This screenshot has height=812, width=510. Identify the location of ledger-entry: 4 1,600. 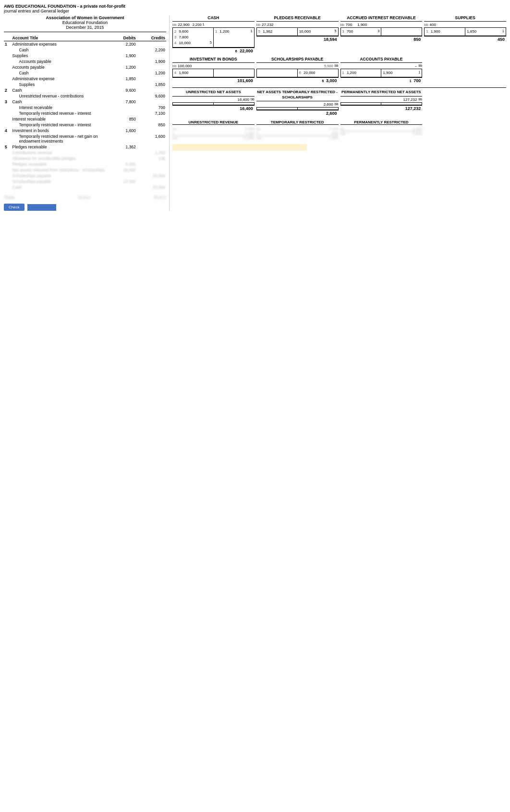
(193, 73).